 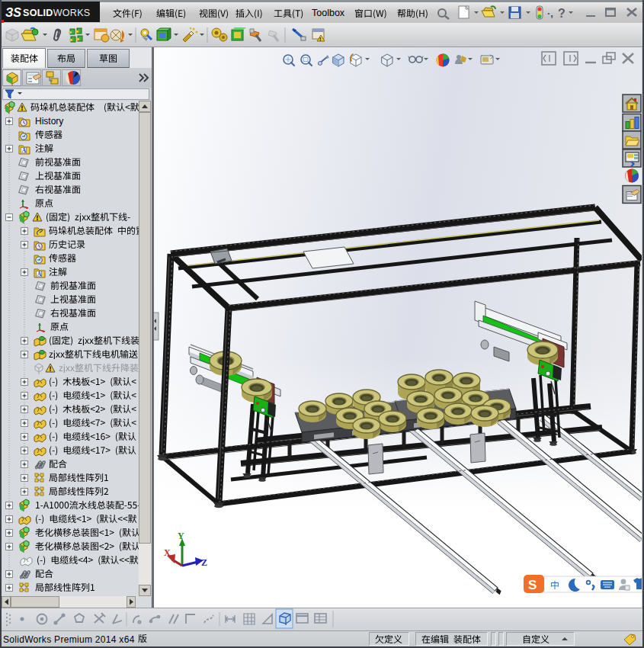 What do you see at coordinates (56, 13) in the screenshot?
I see `svg-text: SOLIDWORKS` at bounding box center [56, 13].